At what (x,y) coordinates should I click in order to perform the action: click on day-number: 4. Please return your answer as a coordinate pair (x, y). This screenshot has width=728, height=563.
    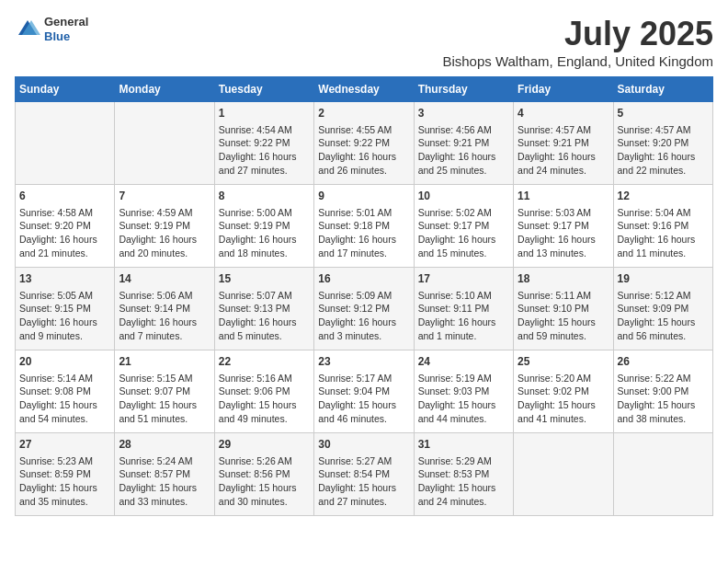
    Looking at the image, I should click on (563, 114).